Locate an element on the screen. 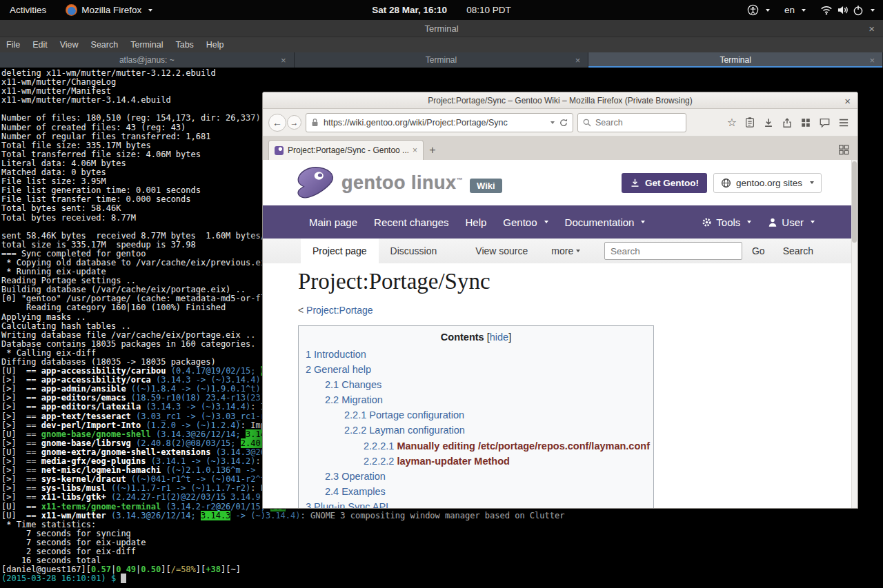 The height and width of the screenshot is (588, 883). download-icon is located at coordinates (635, 183).